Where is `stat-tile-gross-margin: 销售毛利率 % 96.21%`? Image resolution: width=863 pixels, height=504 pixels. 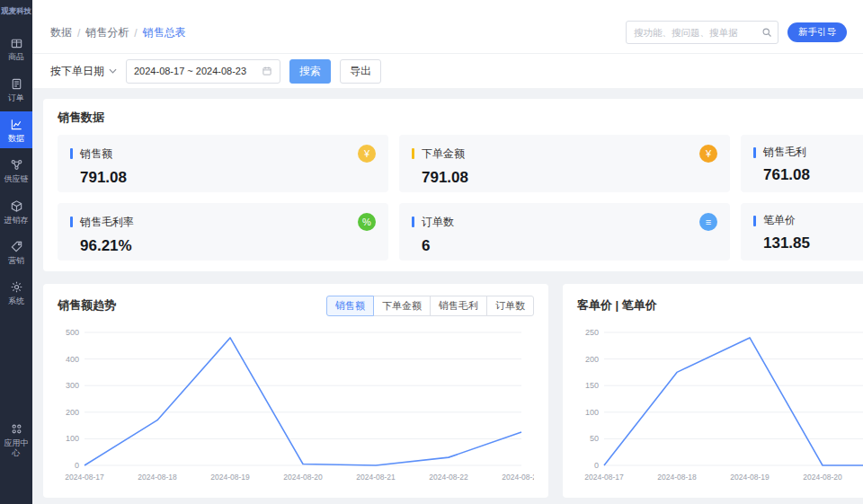
stat-tile-gross-margin: 销售毛利率 % 96.21% is located at coordinates (223, 232).